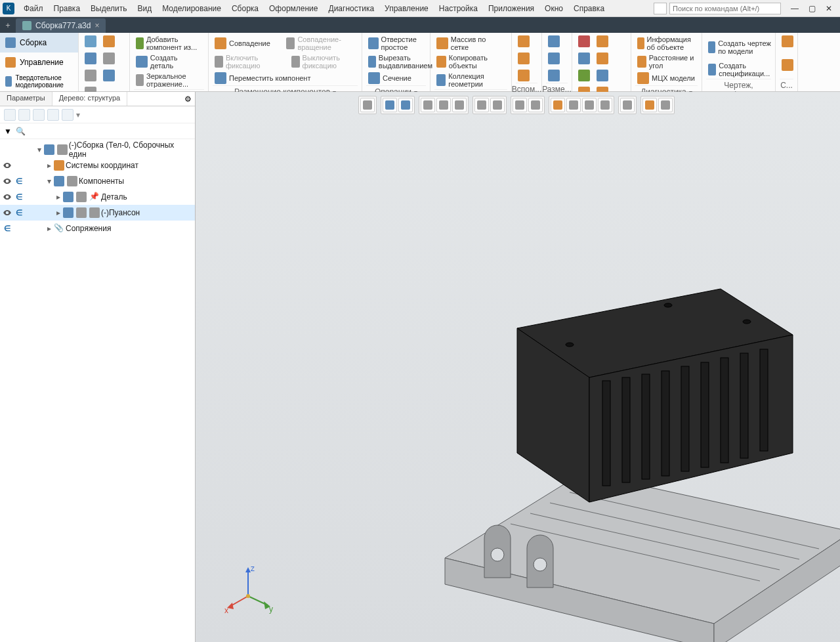  Describe the element at coordinates (725, 9) in the screenshot. I see `command-search-input` at that location.